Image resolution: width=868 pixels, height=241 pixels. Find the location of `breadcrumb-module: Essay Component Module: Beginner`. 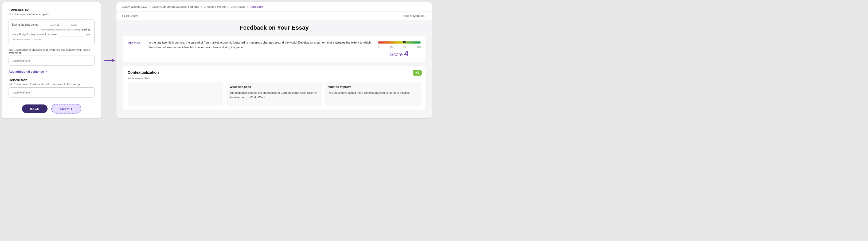

breadcrumb-module: Essay Component Module: Beginner is located at coordinates (175, 7).